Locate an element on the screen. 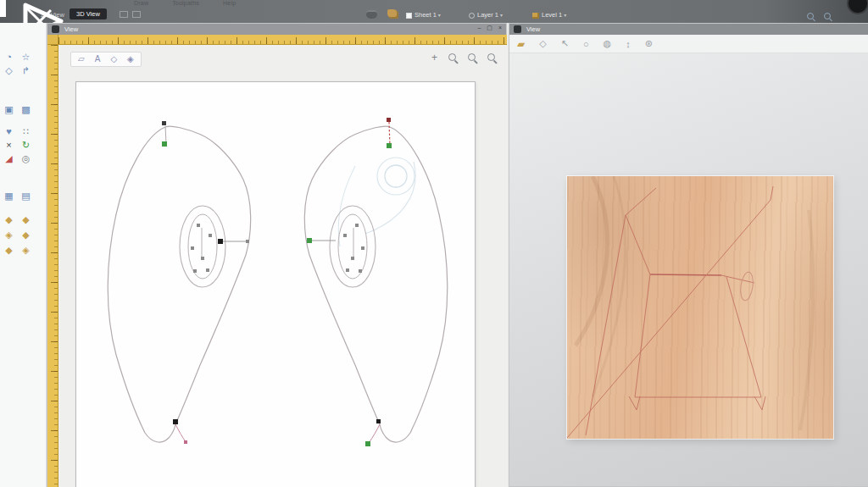 This screenshot has width=868, height=487. zoom-box-icon is located at coordinates (453, 58).